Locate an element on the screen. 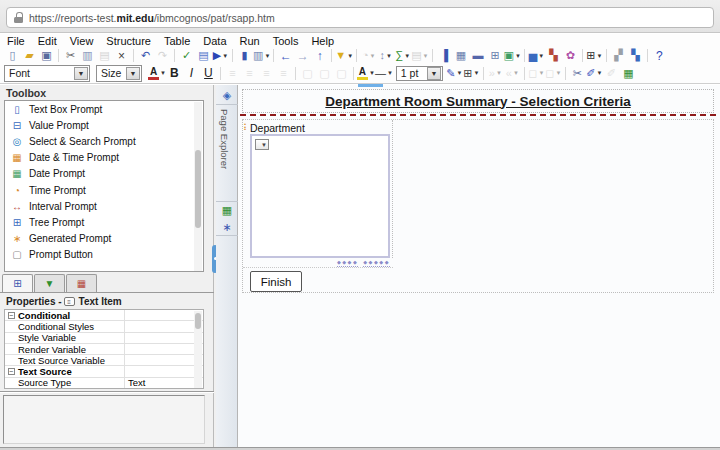 This screenshot has height=450, width=720. property-row-render-variable: Render Variable is located at coordinates (104, 350).